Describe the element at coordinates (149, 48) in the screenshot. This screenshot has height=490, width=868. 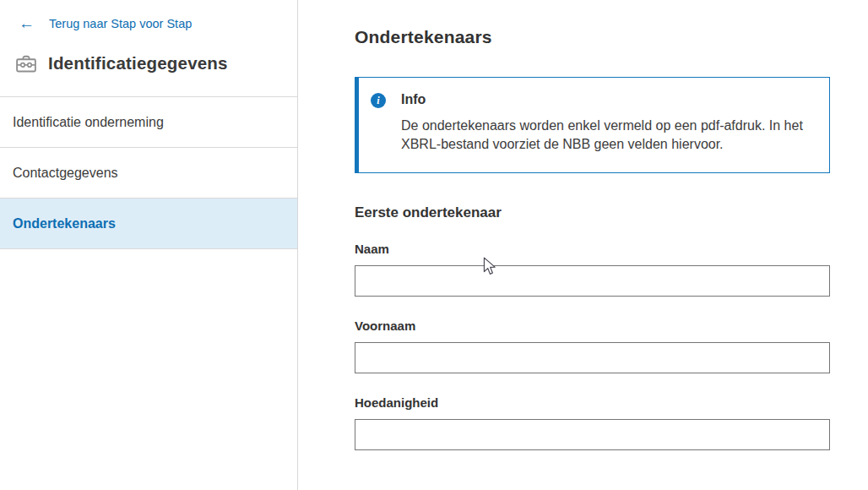
I see `sidebar-header: ← Terug naar Stap voor Stap Identificati…` at that location.